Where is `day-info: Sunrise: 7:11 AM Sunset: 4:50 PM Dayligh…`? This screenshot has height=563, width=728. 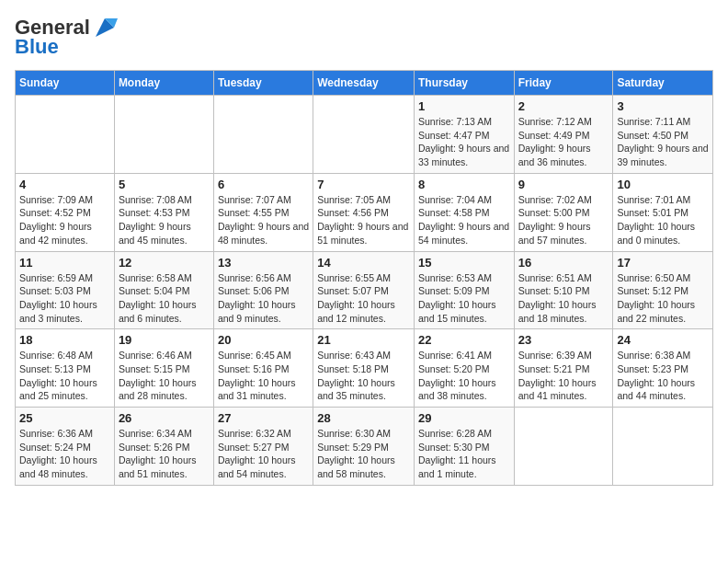
day-info: Sunrise: 7:11 AM Sunset: 4:50 PM Dayligh… is located at coordinates (663, 142).